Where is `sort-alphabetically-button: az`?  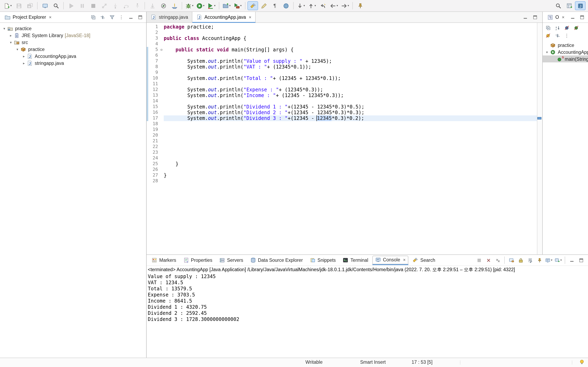
sort-alphabetically-button: az is located at coordinates (557, 28).